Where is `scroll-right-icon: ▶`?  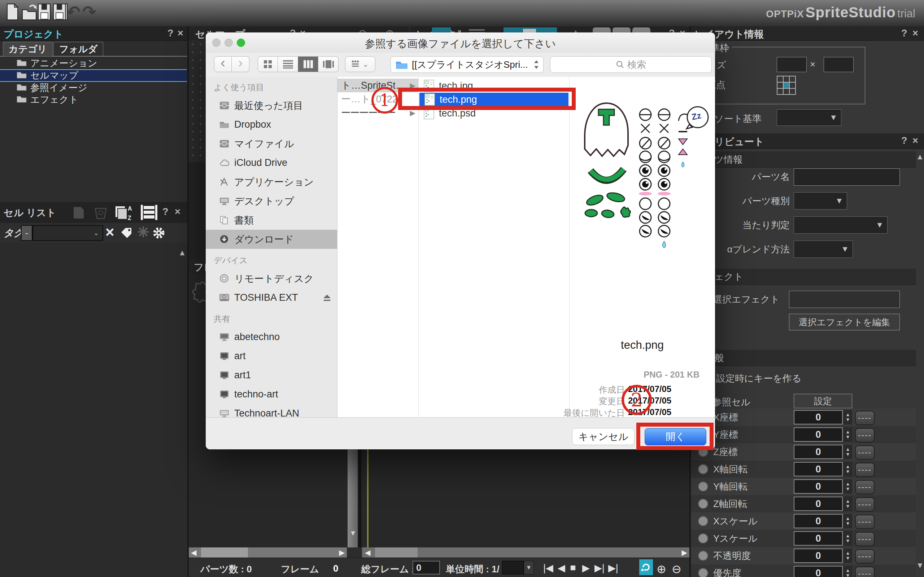 scroll-right-icon: ▶ is located at coordinates (342, 553).